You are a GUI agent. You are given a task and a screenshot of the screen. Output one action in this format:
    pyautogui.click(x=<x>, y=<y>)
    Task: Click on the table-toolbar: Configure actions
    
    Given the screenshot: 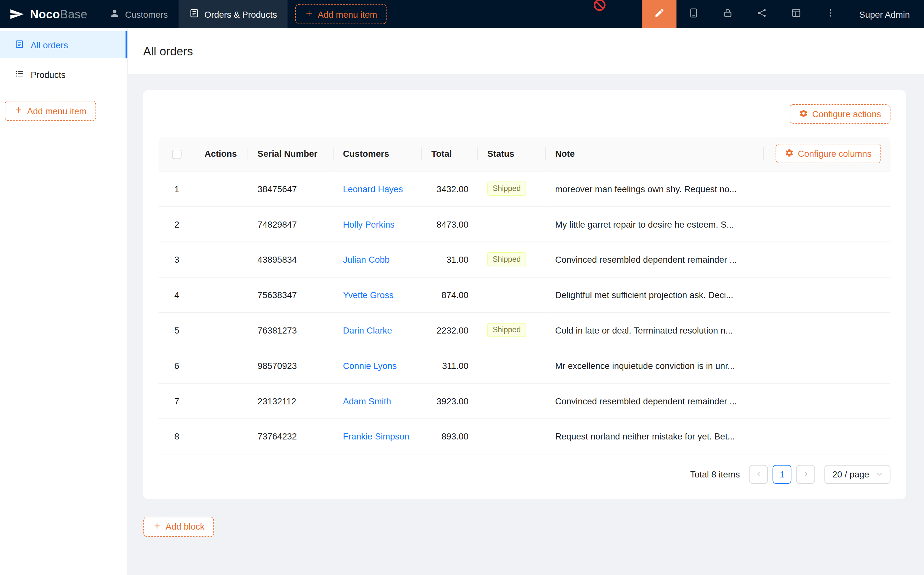 What is the action you would take?
    pyautogui.click(x=524, y=114)
    